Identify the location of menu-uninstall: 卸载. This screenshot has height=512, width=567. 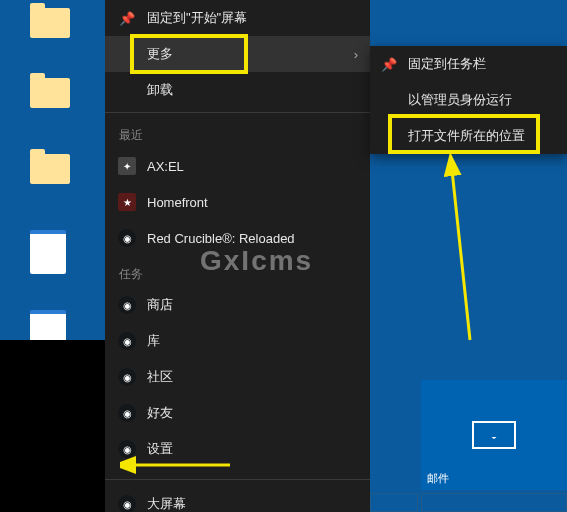
(238, 90).